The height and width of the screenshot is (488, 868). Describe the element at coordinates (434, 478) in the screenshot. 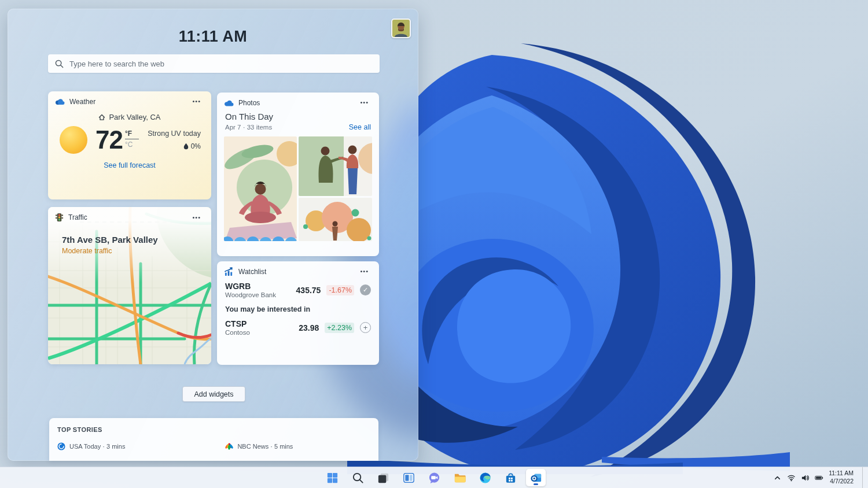

I see `taskbar: 11:11 AM 4/7/2022` at that location.